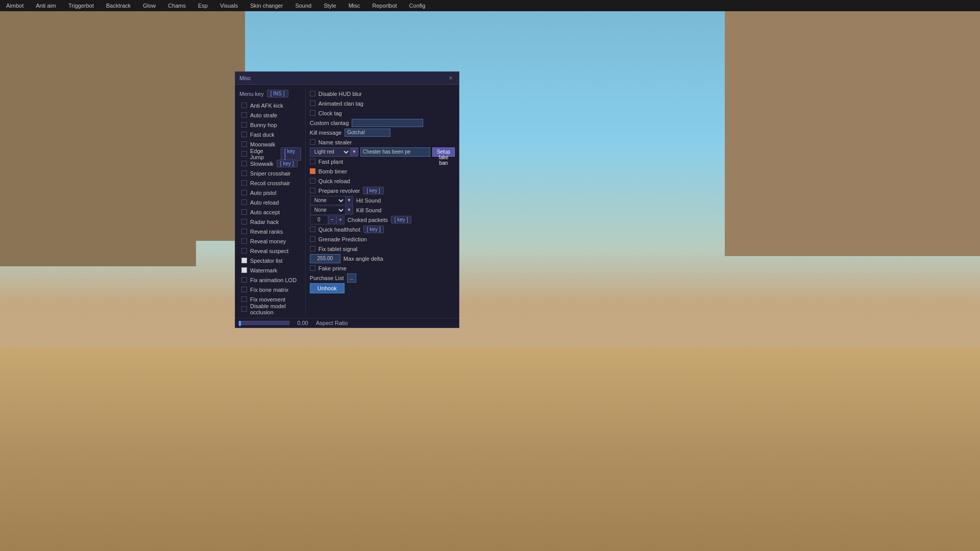 Image resolution: width=980 pixels, height=551 pixels. I want to click on fast-plant-checkbox, so click(312, 161).